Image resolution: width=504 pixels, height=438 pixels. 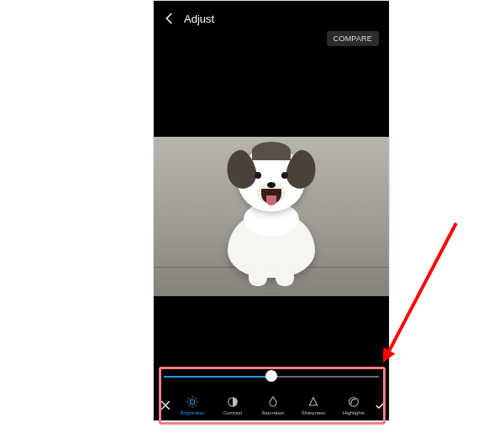 What do you see at coordinates (273, 405) in the screenshot?
I see `tool-saturation: Saturation` at bounding box center [273, 405].